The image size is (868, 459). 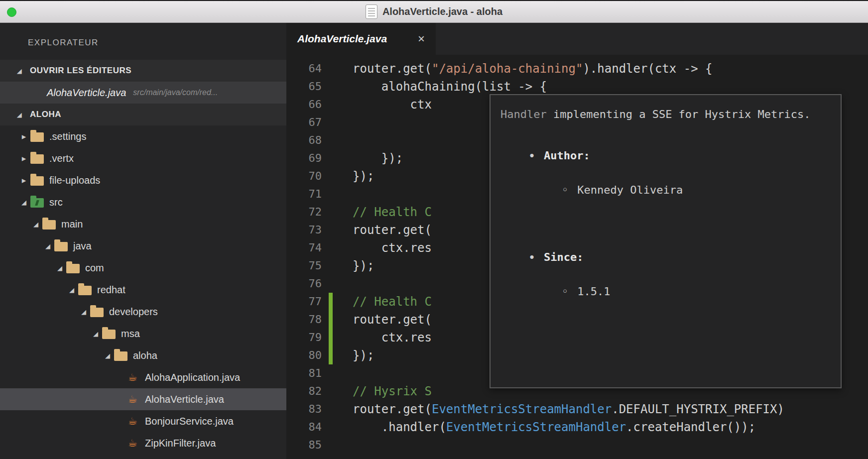 What do you see at coordinates (308, 391) in the screenshot?
I see `line-number: 82` at bounding box center [308, 391].